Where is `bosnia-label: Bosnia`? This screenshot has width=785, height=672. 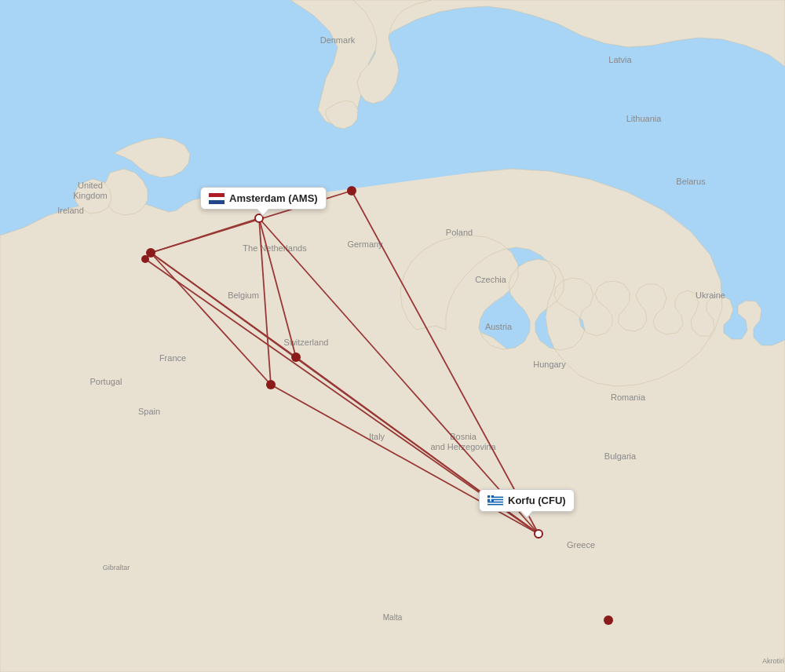
bosnia-label: Bosnia is located at coordinates (463, 436).